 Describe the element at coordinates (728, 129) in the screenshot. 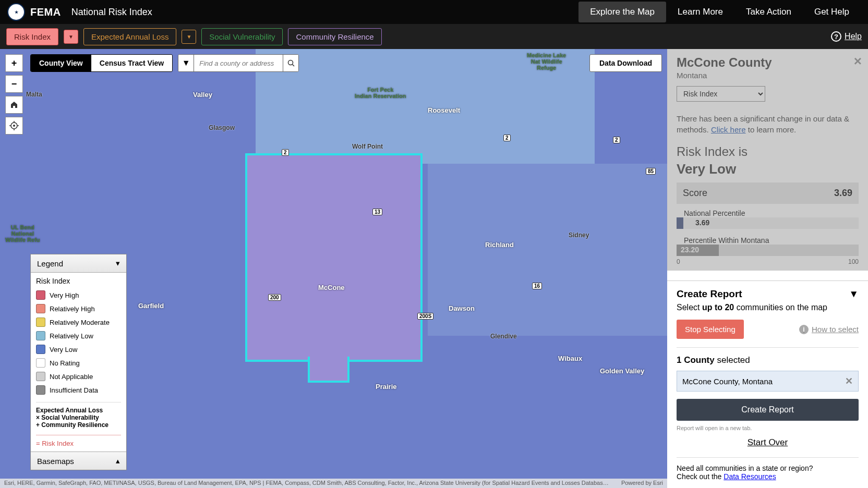

I see `notice-link: Click here` at that location.